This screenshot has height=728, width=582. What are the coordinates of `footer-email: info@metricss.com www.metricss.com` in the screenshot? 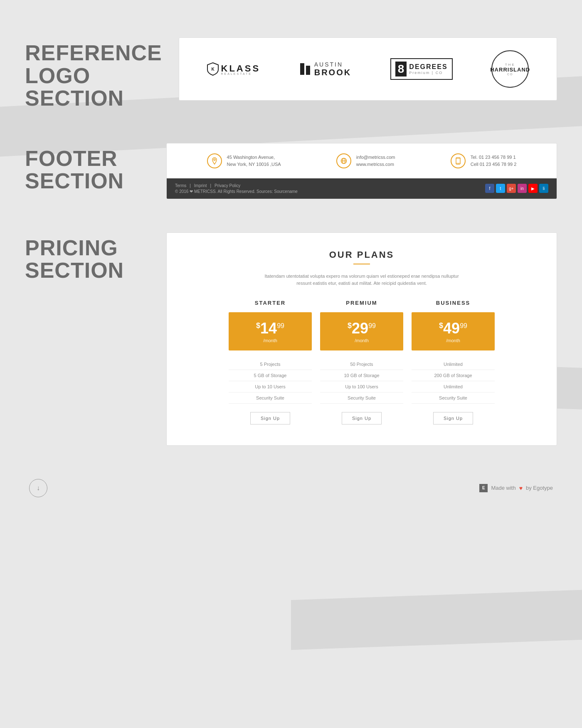 It's located at (366, 161).